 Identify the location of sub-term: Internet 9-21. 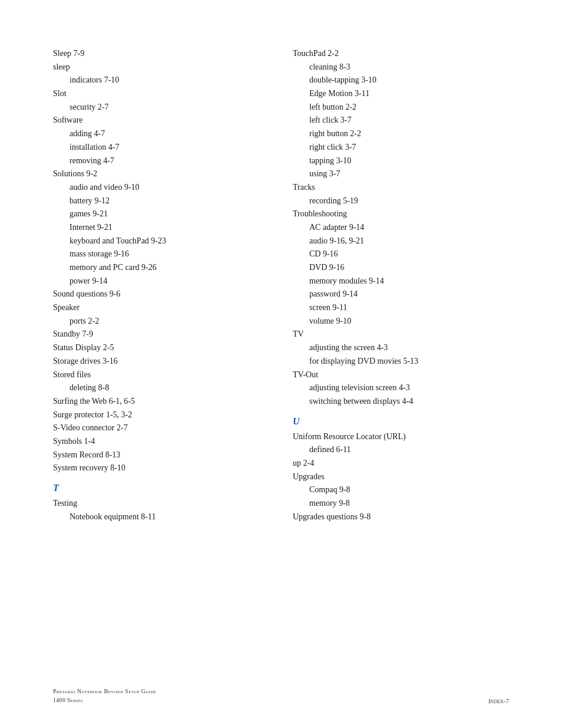
(161, 228).